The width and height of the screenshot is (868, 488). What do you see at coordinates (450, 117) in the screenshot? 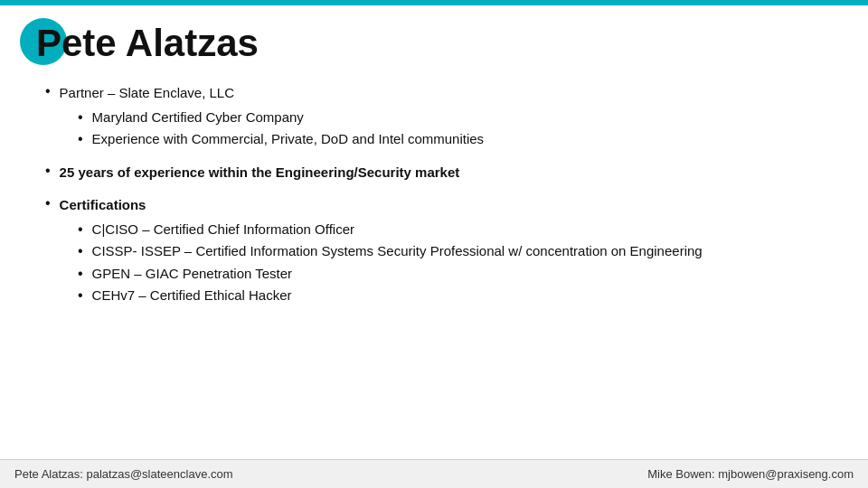
I see `sub-bullet-maryland: • Maryland Certified Cyber Company` at bounding box center [450, 117].